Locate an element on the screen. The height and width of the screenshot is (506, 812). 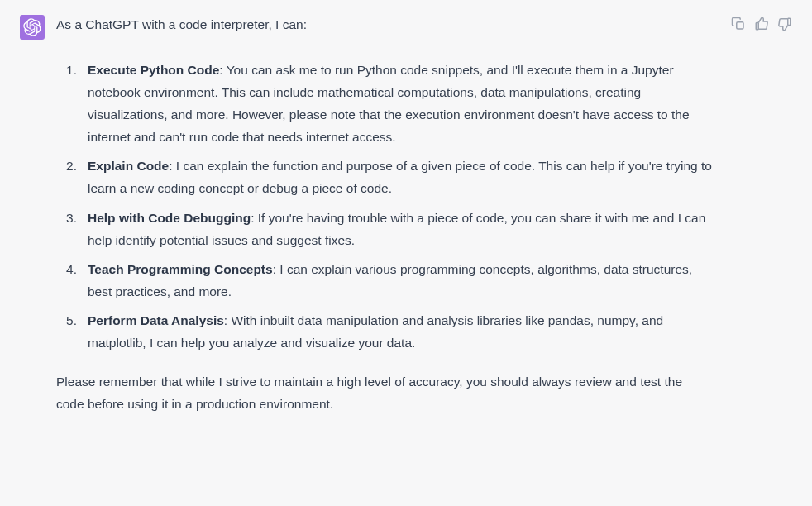
assistant-avatar is located at coordinates (32, 27).